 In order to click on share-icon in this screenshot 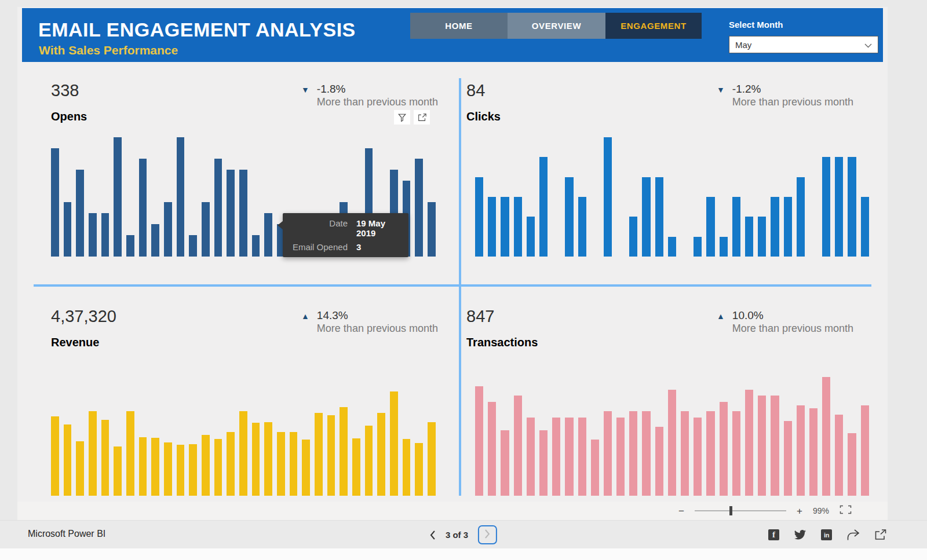, I will do `click(853, 535)`.